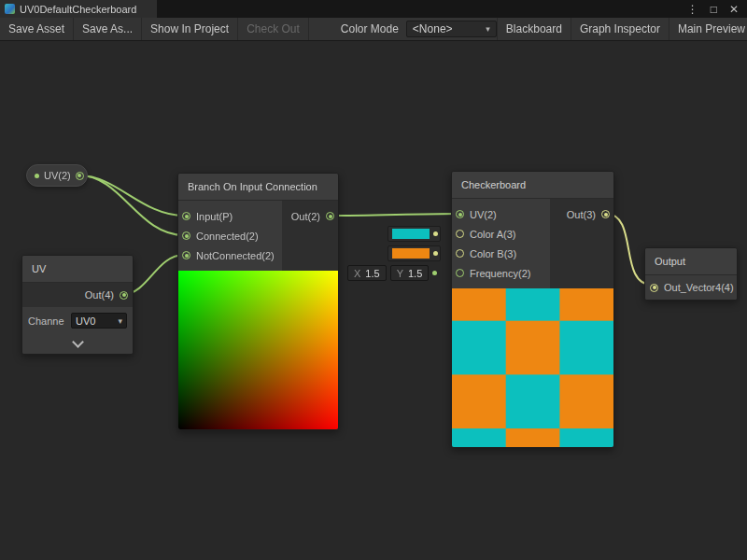 This screenshot has width=747, height=560. I want to click on frequency-y-value: 1.5, so click(415, 273).